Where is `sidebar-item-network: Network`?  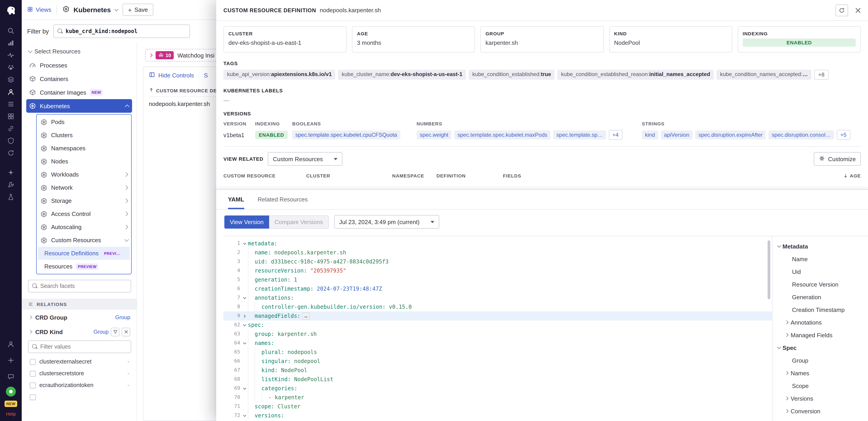
sidebar-item-network: Network is located at coordinates (84, 188).